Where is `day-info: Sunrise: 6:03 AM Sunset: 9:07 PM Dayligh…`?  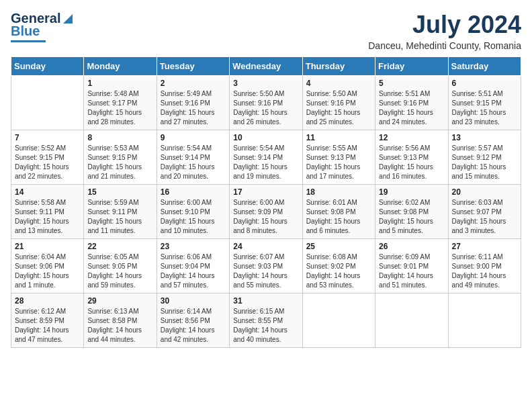
day-info: Sunrise: 6:03 AM Sunset: 9:07 PM Dayligh… is located at coordinates (485, 217).